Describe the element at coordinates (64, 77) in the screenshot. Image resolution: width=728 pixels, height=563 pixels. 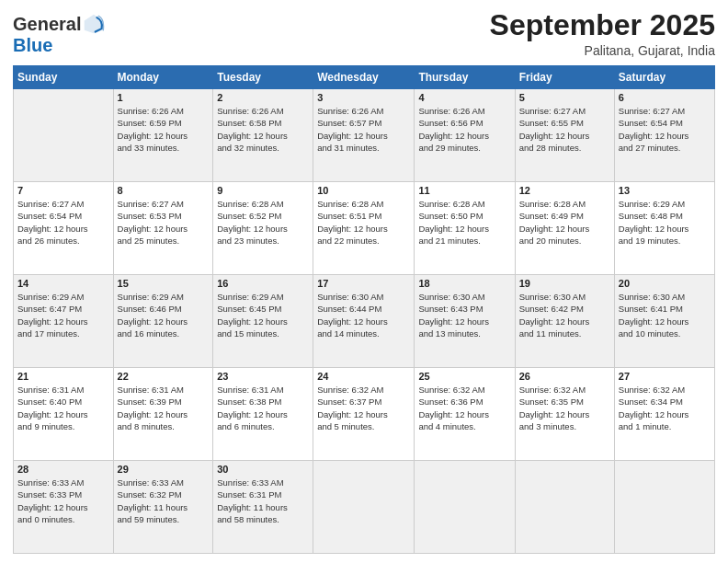
I see `calendar-header-sunday: Sunday` at that location.